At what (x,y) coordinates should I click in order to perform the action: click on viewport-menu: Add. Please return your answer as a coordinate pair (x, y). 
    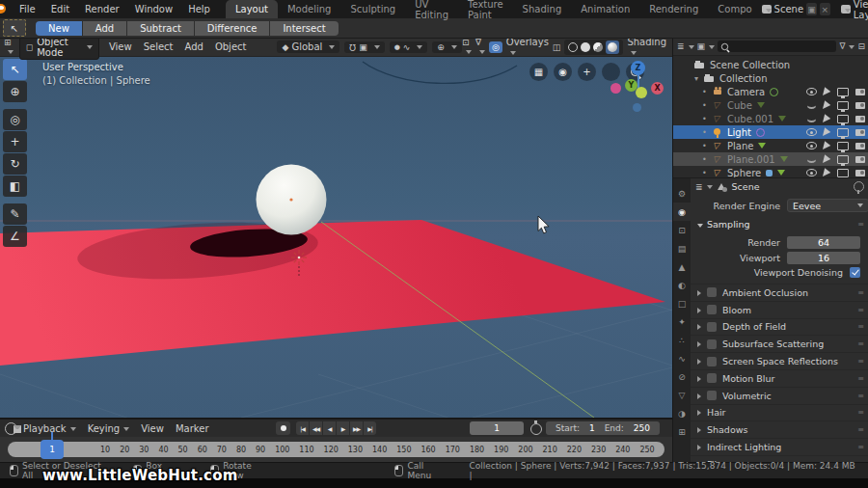
    Looking at the image, I should click on (195, 46).